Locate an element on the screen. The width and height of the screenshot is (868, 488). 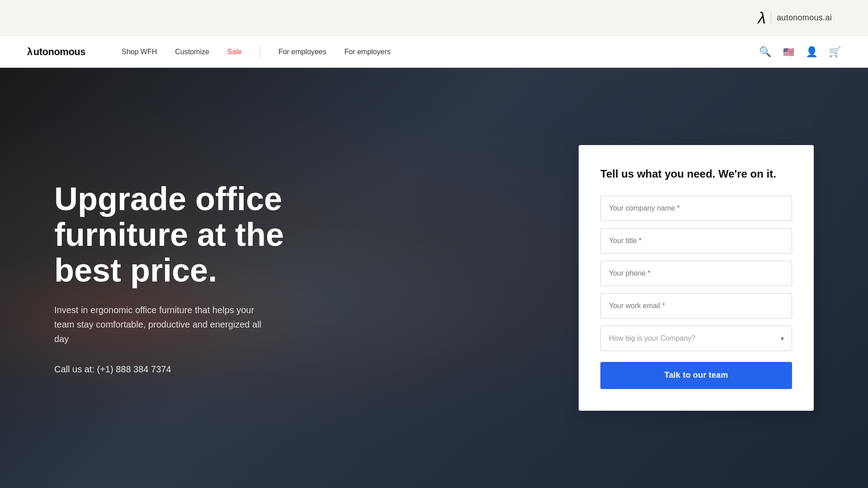
title-input is located at coordinates (696, 241).